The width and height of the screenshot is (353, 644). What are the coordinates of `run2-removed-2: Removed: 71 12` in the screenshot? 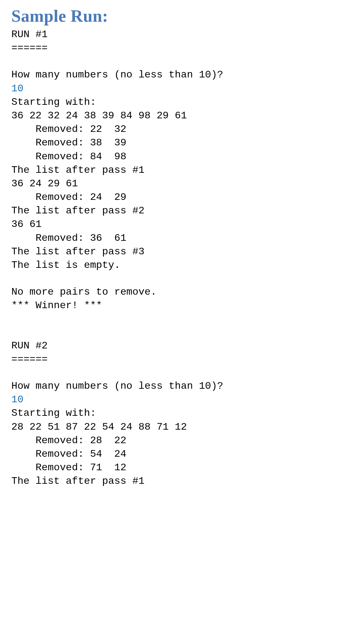 It's located at (176, 468).